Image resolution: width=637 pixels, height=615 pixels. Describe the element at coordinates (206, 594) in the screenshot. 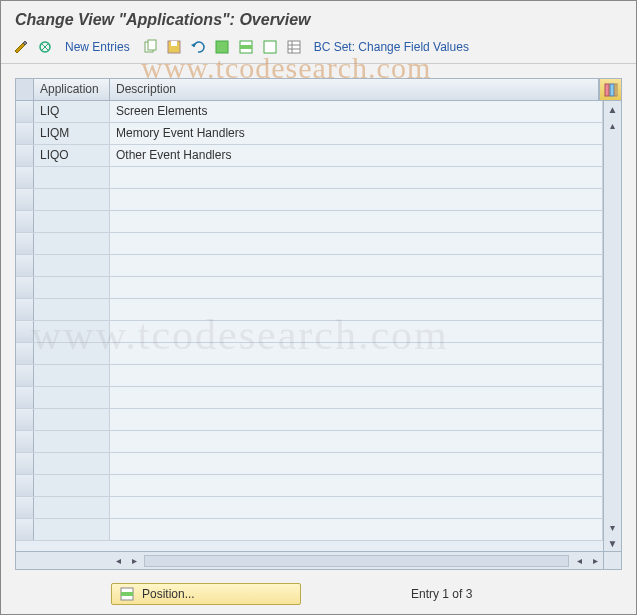

I see `position-button: Position...` at that location.